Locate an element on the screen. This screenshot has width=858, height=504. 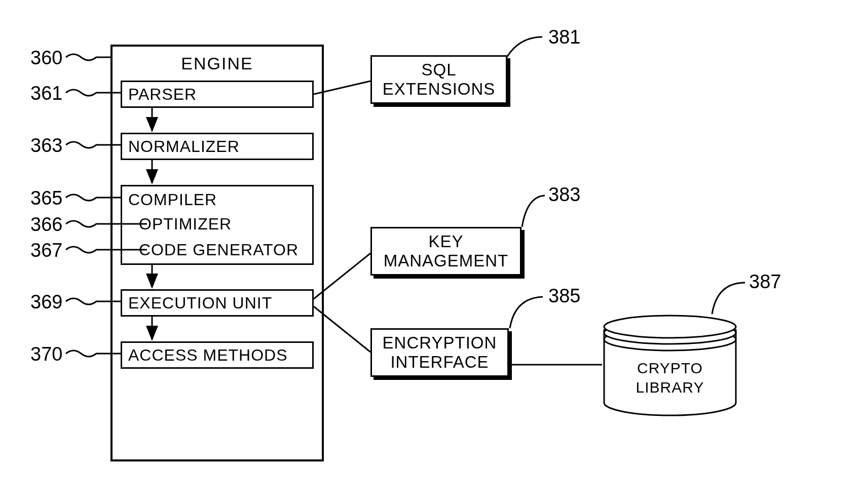
crypto-label-1: CRYPTO is located at coordinates (670, 368).